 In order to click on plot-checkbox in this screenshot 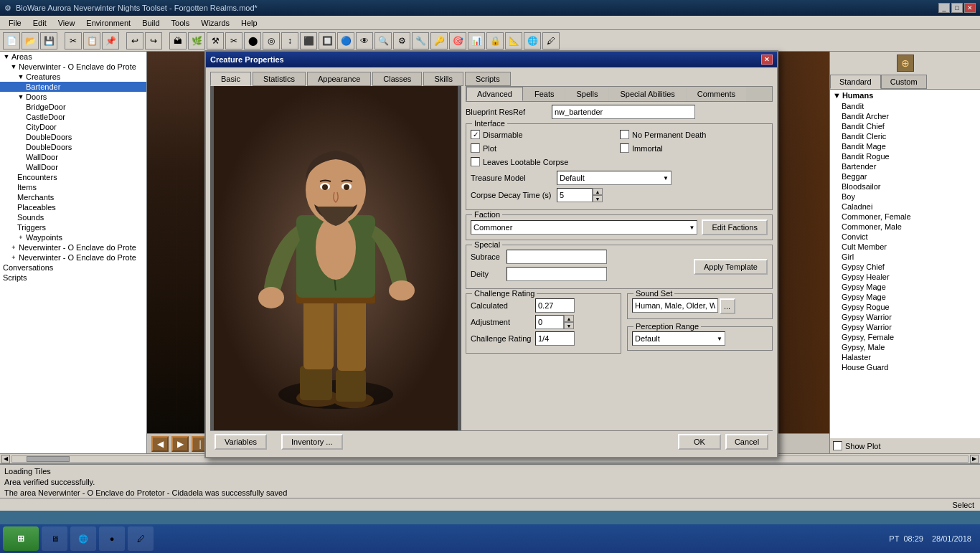, I will do `click(475, 148)`.